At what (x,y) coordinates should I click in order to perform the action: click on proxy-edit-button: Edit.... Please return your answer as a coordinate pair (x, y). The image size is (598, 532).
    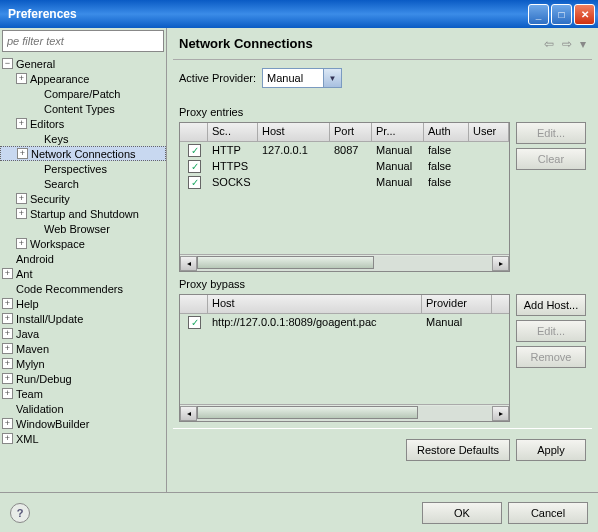
    Looking at the image, I should click on (551, 133).